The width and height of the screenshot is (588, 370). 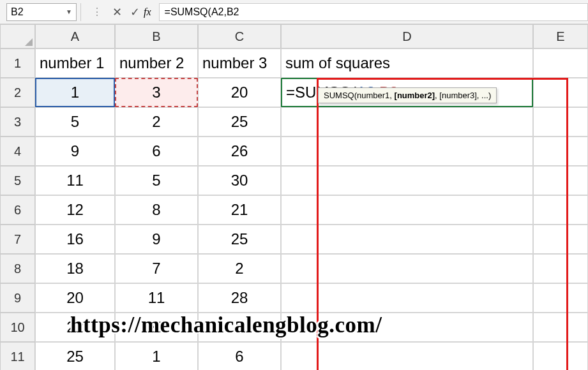 What do you see at coordinates (156, 151) in the screenshot?
I see `cell-B4: 6` at bounding box center [156, 151].